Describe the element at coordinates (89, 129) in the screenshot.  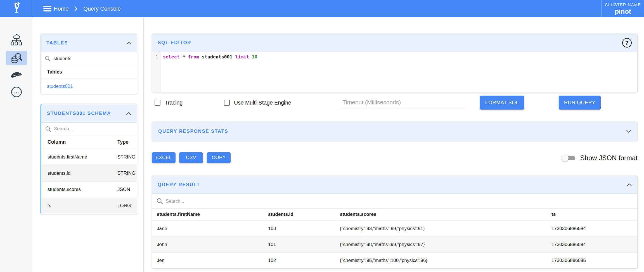
I see `schema-search-row` at that location.